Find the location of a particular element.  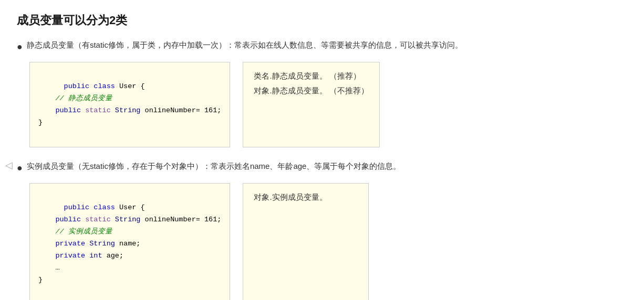

kw-static-1: static is located at coordinates (98, 110).